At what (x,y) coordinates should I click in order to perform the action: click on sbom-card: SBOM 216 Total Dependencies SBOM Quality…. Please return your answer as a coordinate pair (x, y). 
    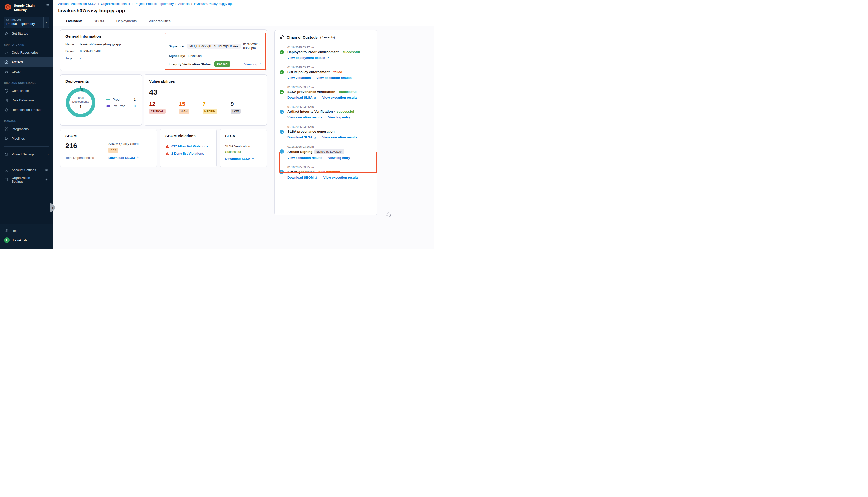
    Looking at the image, I should click on (109, 148).